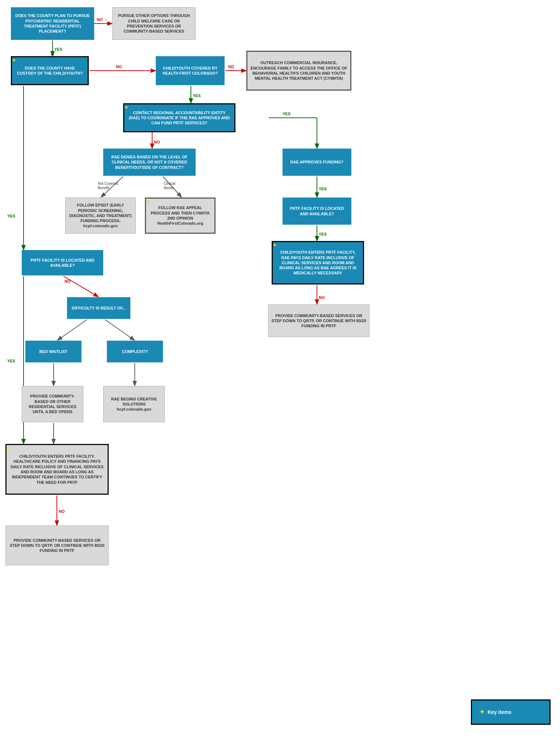  What do you see at coordinates (319, 321) in the screenshot?
I see `node-community-based-rae: PROVIDE COMMUNITY-BASED SERVICES OR STEP…` at bounding box center [319, 321].